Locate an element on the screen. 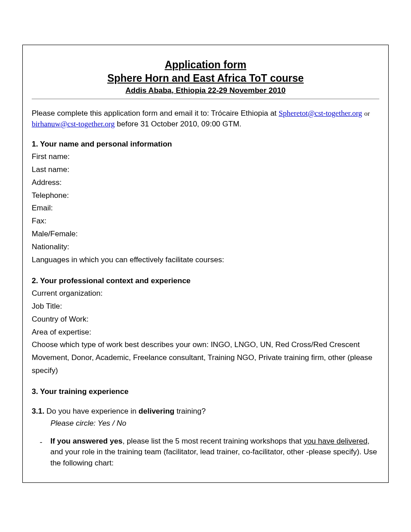 This screenshot has width=411, height=532. field-telephone: Telephone: is located at coordinates (206, 196).